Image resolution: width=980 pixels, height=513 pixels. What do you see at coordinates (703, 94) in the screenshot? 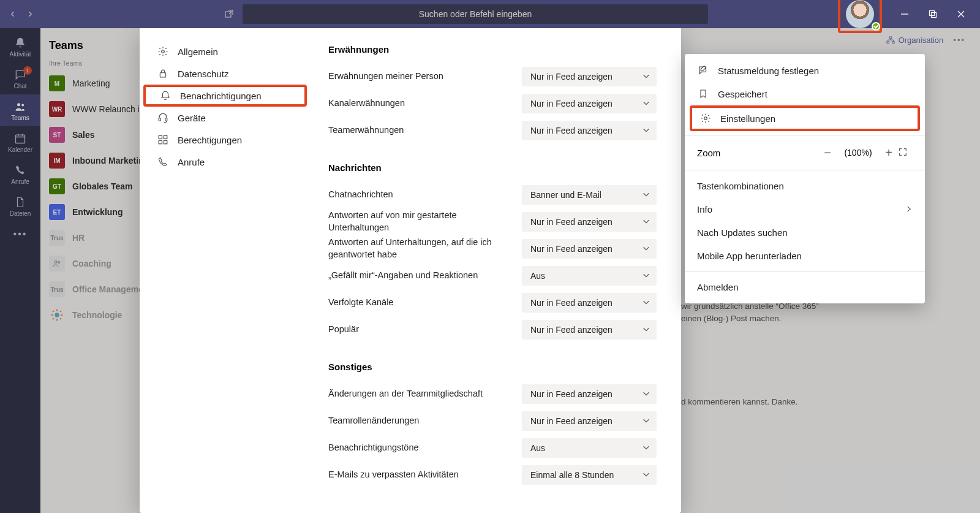
I see `bookmark-icon` at bounding box center [703, 94].